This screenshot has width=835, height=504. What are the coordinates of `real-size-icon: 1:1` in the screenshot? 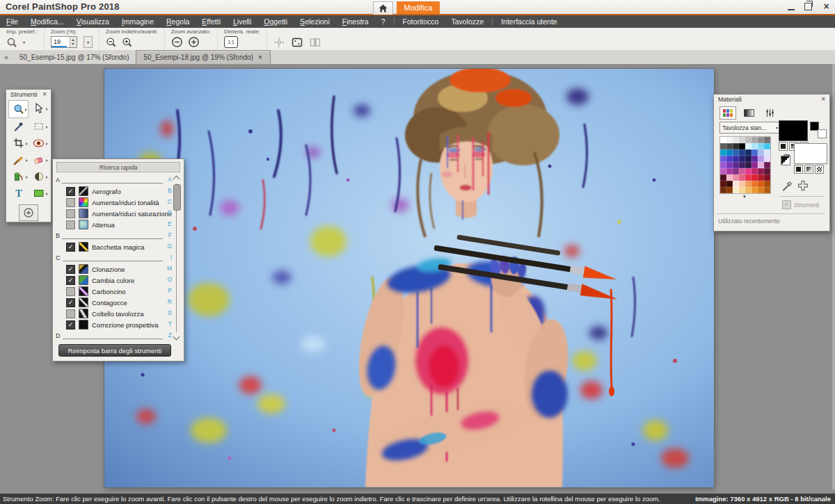 It's located at (231, 42).